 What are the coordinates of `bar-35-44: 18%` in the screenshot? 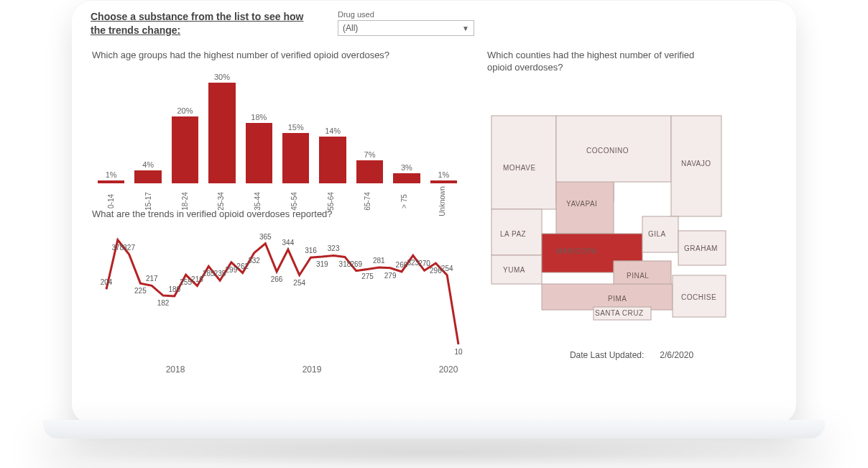 It's located at (259, 148).